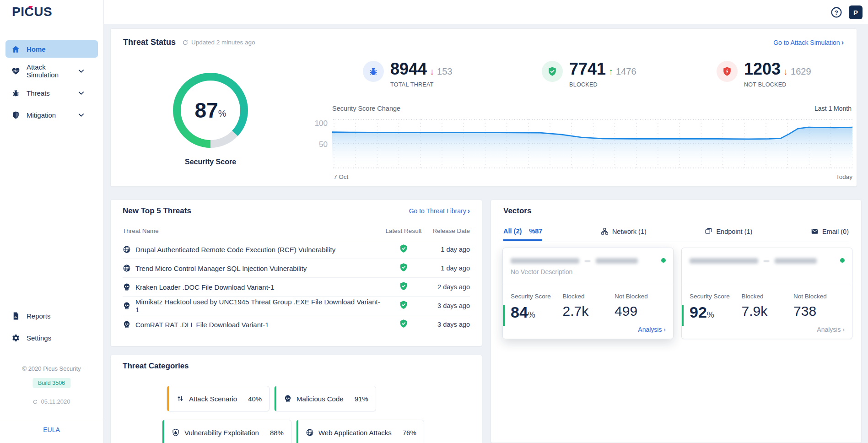 The image size is (868, 443). What do you see at coordinates (297, 399) in the screenshot?
I see `threat-categories-card: Threat Categories Attack Scenario 40% Ma…` at bounding box center [297, 399].